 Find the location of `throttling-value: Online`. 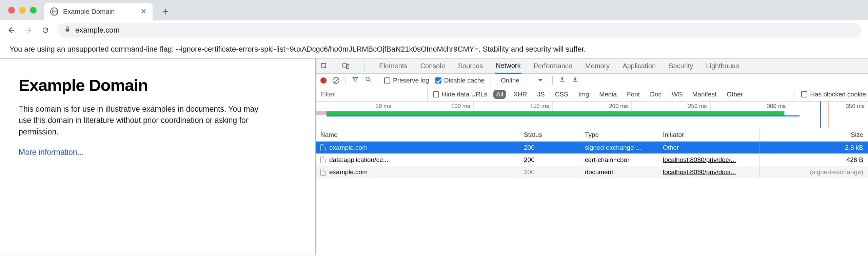

throttling-value: Online is located at coordinates (510, 80).